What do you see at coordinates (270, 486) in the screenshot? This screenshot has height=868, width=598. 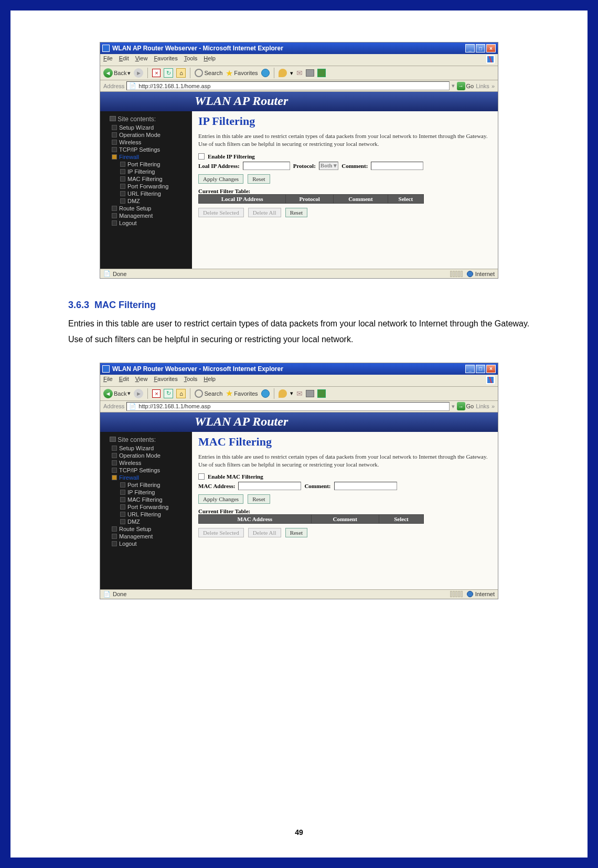 I see `mac-address-input` at bounding box center [270, 486].